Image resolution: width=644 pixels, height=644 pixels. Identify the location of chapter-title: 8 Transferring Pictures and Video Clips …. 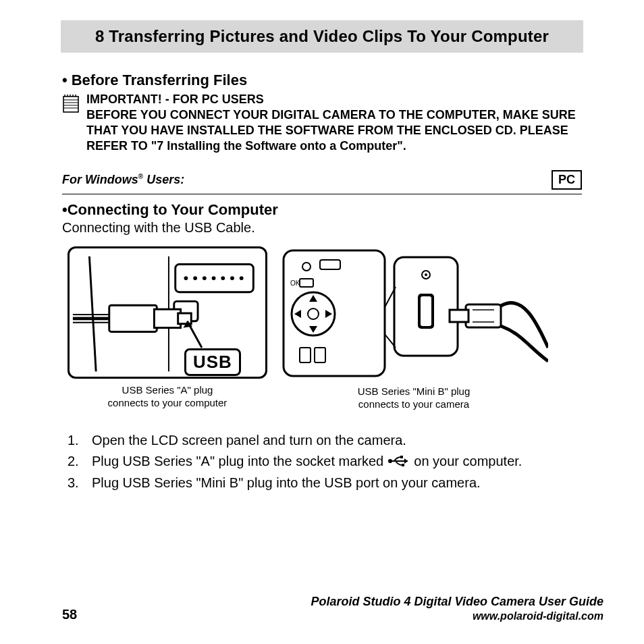
(322, 36).